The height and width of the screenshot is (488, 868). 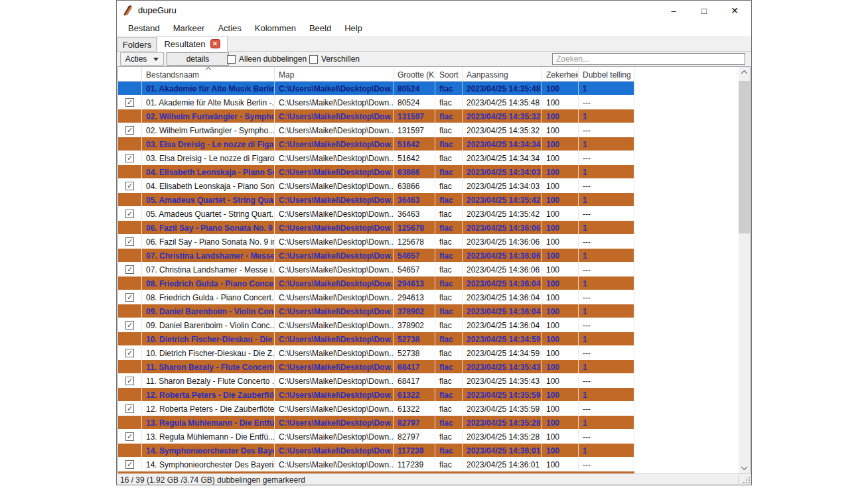 I want to click on table-row: ✓ 06. Fazil Say - Piano Sonata No. 9 in.…, so click(x=376, y=241).